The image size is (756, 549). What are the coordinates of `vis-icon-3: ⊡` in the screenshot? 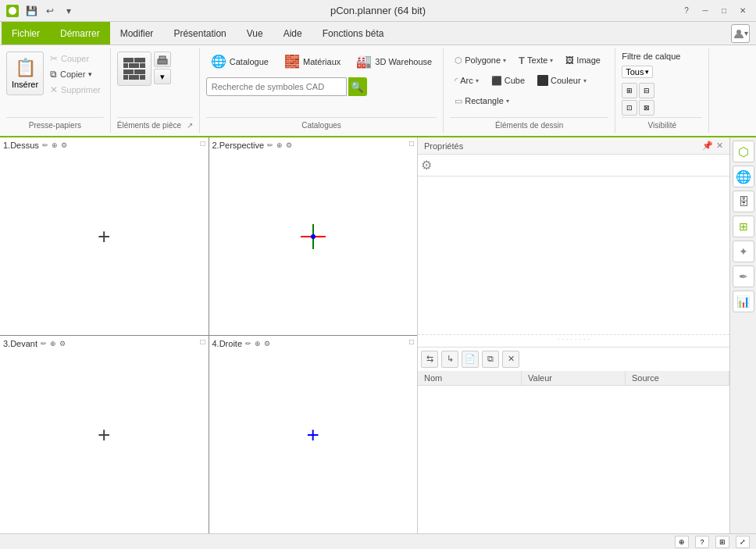 It's located at (629, 108).